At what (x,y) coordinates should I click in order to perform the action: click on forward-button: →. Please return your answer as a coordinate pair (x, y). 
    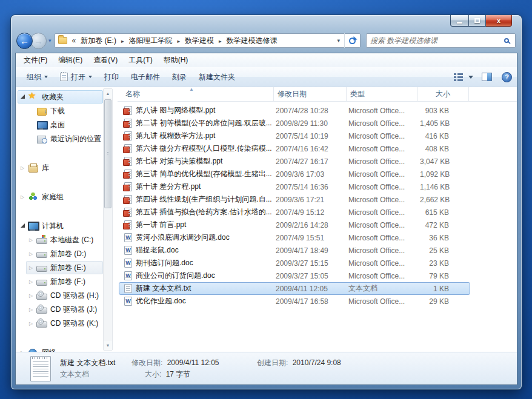
    Looking at the image, I should click on (39, 41).